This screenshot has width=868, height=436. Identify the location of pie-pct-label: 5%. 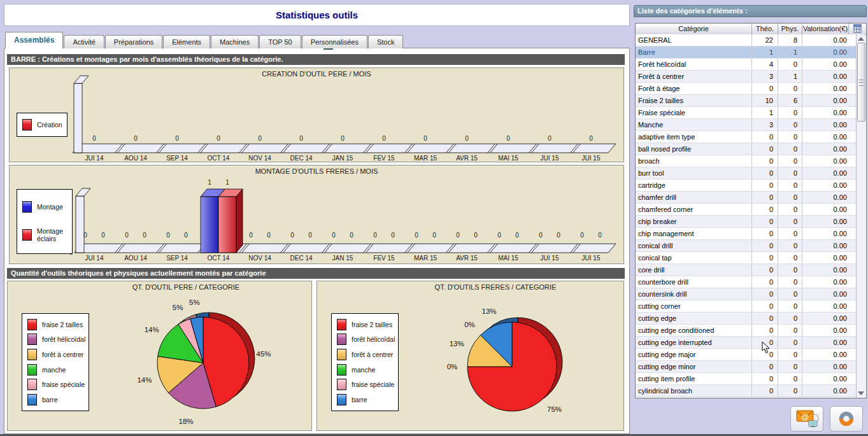
(195, 302).